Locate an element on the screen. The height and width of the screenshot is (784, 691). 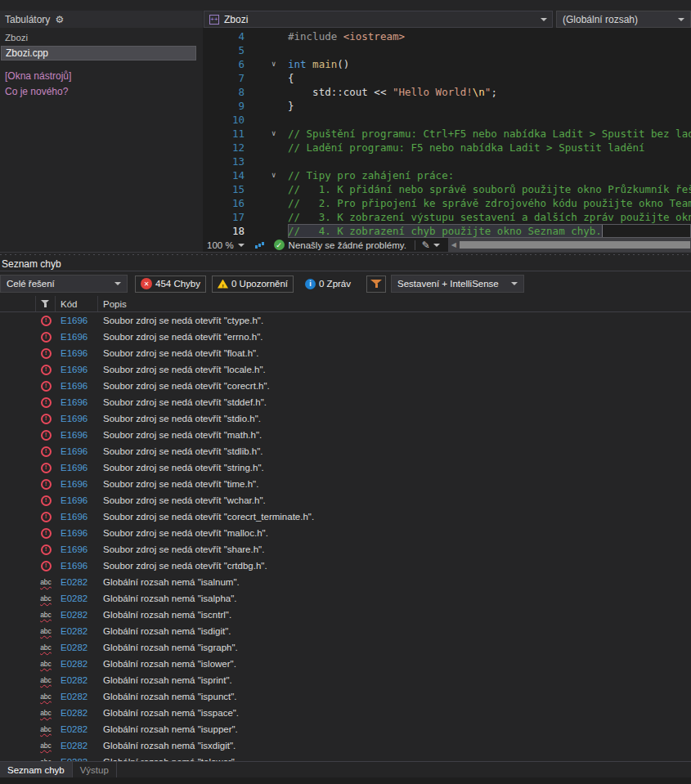
error-list-row: abcE0282Globální rozsah nemá "isprint". is located at coordinates (345, 680).